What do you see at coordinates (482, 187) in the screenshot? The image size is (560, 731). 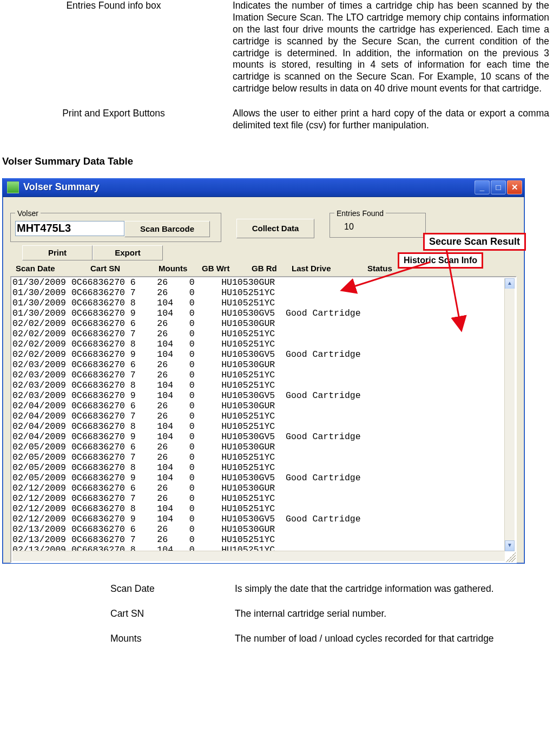 I see `minimize-button: _` at bounding box center [482, 187].